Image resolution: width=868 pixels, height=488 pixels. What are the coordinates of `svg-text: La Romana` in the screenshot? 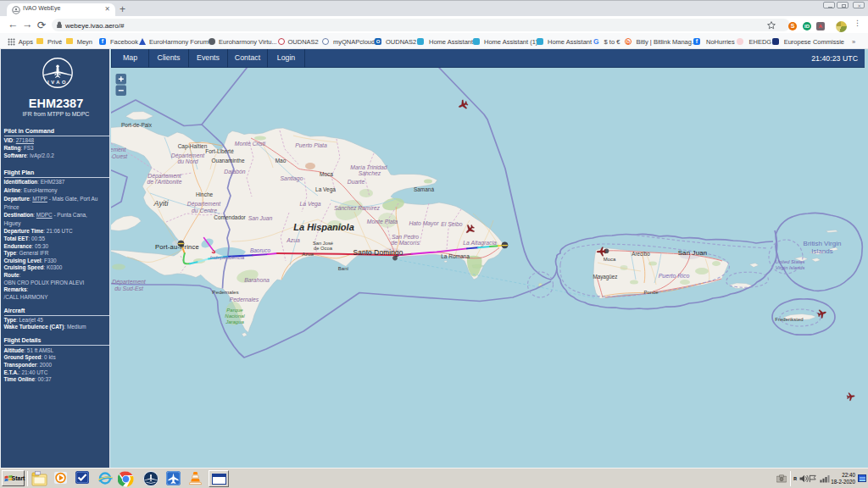 It's located at (455, 256).